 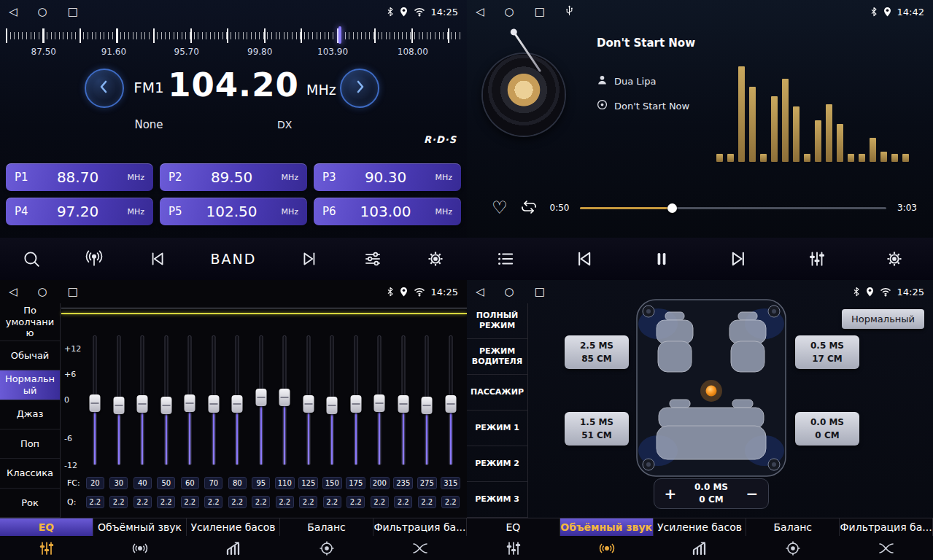 What do you see at coordinates (373, 259) in the screenshot?
I see `tuning-sliders-icon` at bounding box center [373, 259].